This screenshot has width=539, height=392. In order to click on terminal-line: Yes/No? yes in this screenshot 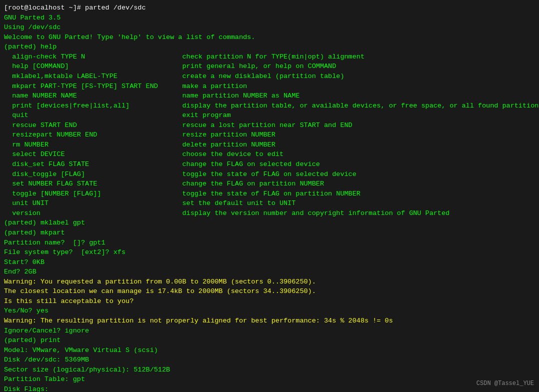, I will do `click(270, 311)`.